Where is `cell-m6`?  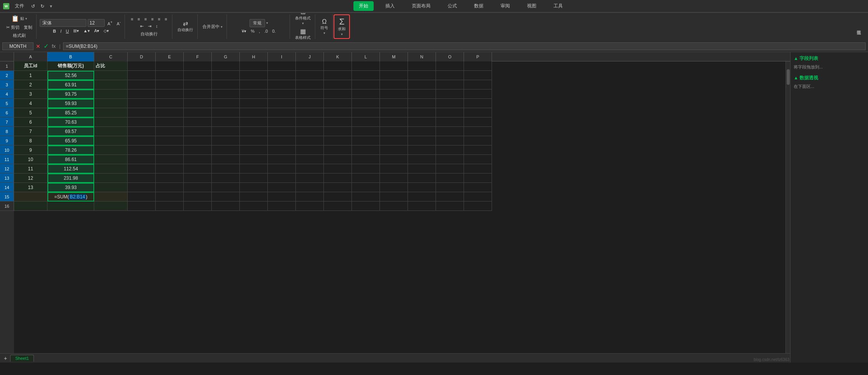 cell-m6 is located at coordinates (394, 113).